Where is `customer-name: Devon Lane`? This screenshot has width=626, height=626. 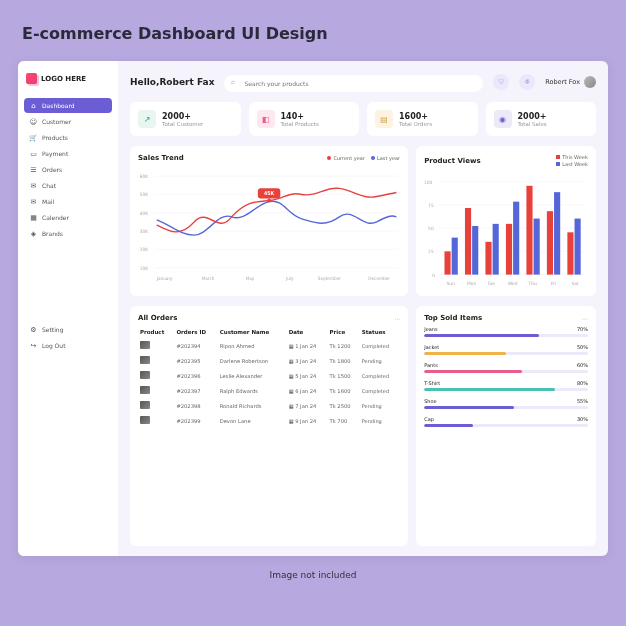 customer-name: Devon Lane is located at coordinates (252, 420).